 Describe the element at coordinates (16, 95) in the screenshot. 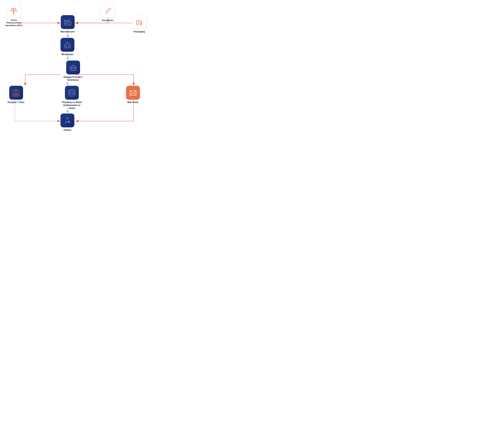

I see `node-hospital: Hospital / Clinic` at that location.